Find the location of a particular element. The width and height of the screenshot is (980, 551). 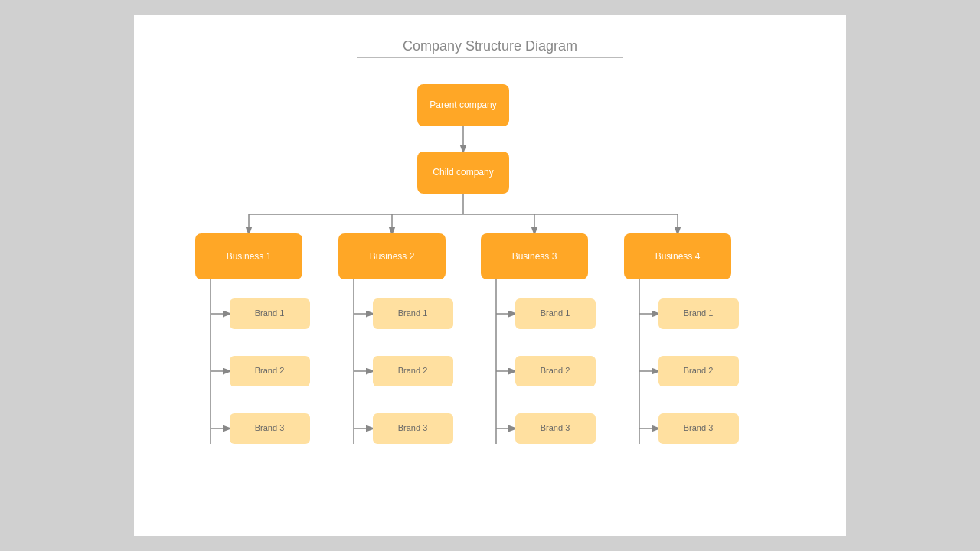

b1-brand1-label: Brand 1 is located at coordinates (270, 313).